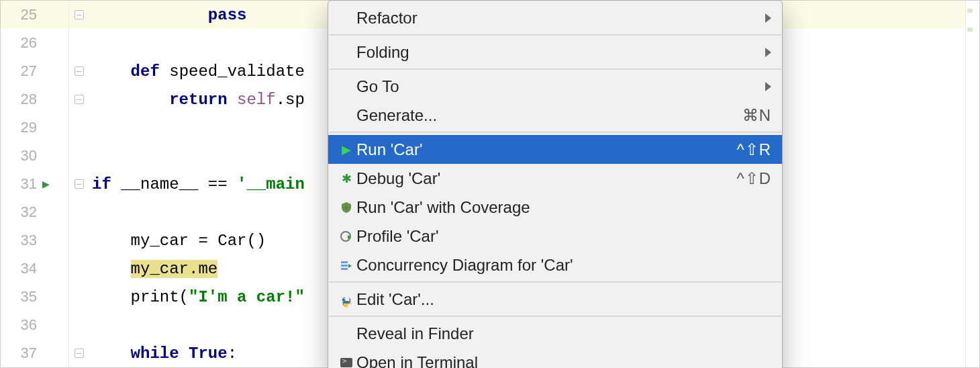  I want to click on menu-label: Debug 'Car', so click(546, 179).